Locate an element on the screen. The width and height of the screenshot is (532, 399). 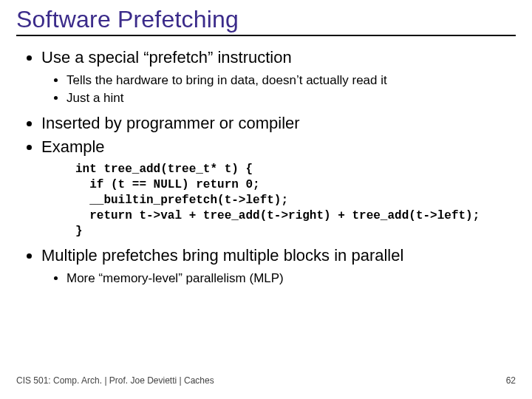
bullet-item: Use a special “prefetch” instruction Tel… is located at coordinates (279, 77).